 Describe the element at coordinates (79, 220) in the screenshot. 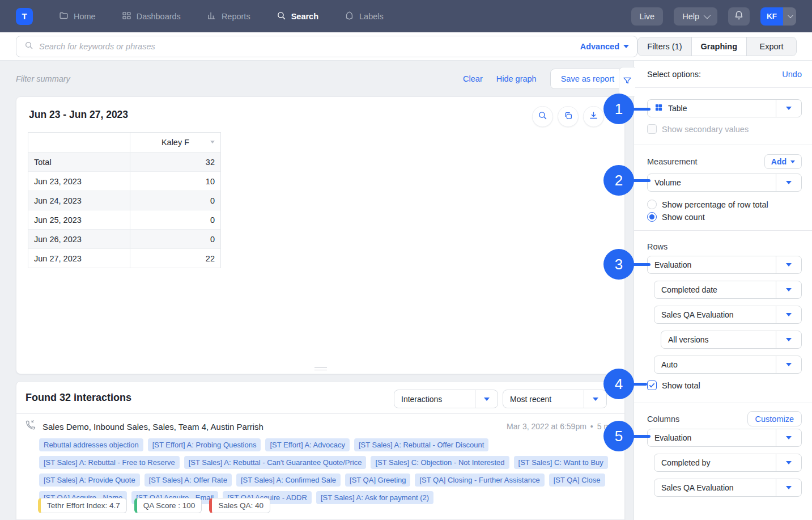

I see `row-label: Jun 25, 2023` at that location.